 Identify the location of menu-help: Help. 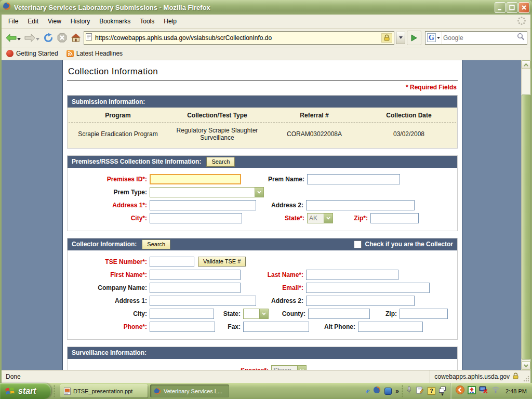
(170, 21).